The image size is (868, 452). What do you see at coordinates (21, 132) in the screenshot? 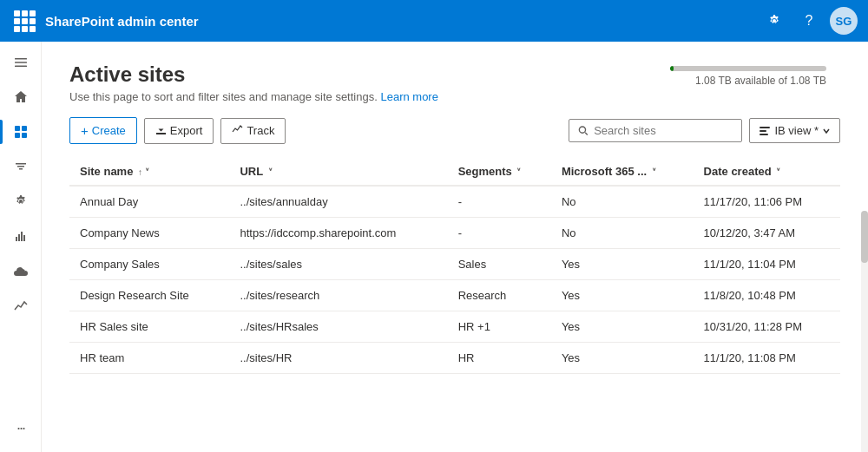
I see `sidebar-item-sites` at bounding box center [21, 132].